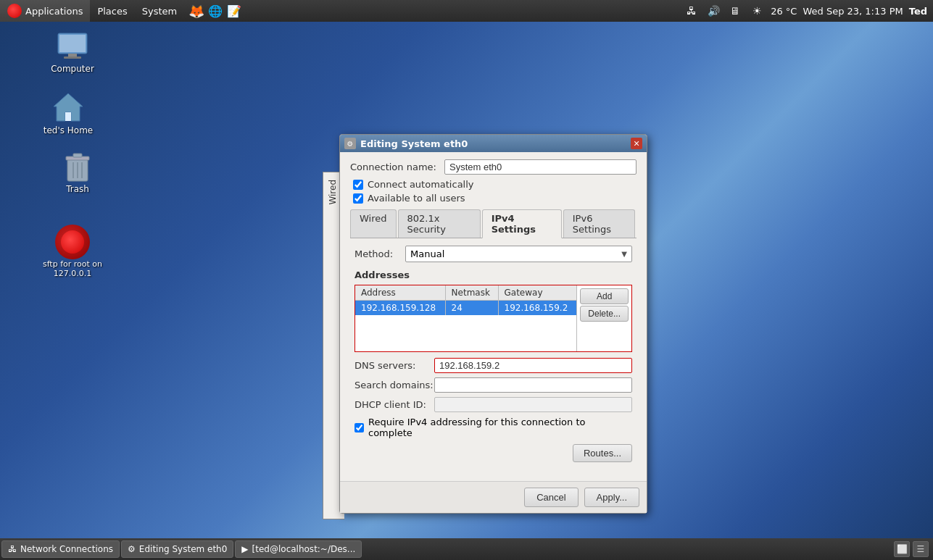  Describe the element at coordinates (534, 365) in the screenshot. I see `dns-input` at that location.